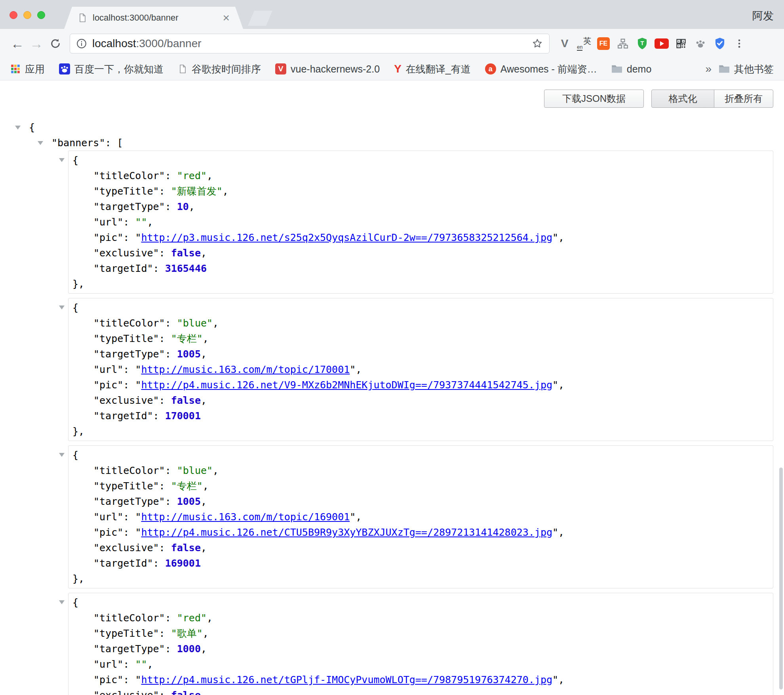 The height and width of the screenshot is (695, 784). I want to click on info-icon, so click(82, 44).